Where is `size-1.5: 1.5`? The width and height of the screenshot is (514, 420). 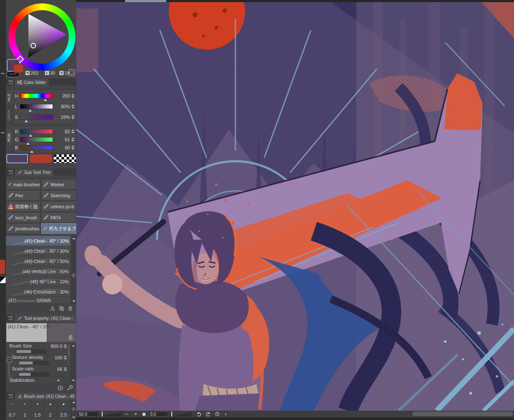 size-1.5: 1.5 is located at coordinates (38, 410).